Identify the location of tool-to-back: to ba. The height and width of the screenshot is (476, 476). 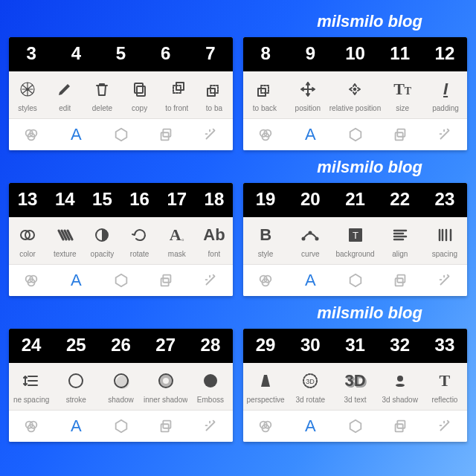
(214, 95).